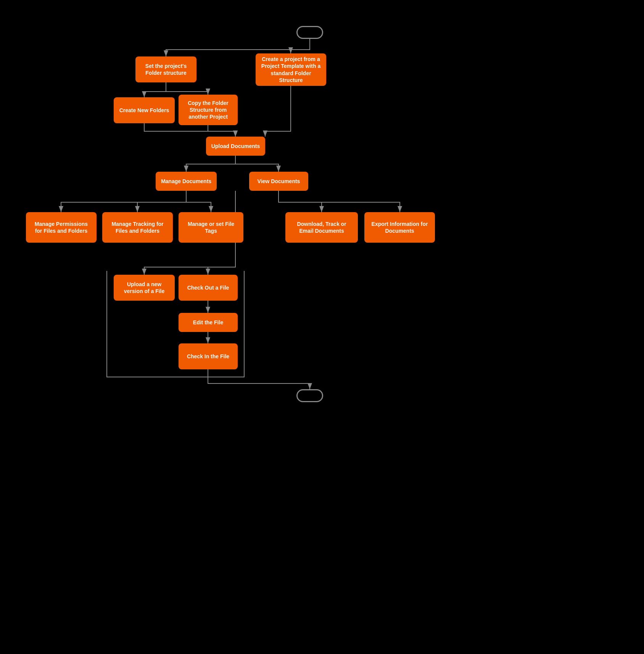  Describe the element at coordinates (279, 181) in the screenshot. I see `view-docs-node: View Documents` at that location.